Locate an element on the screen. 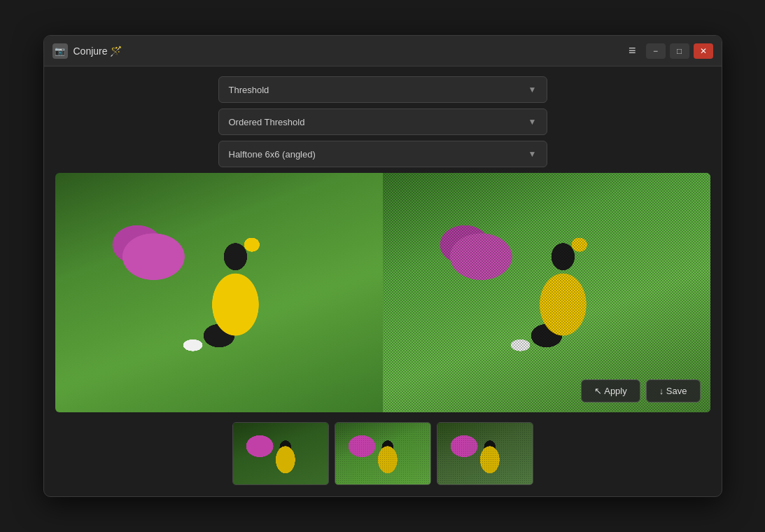 The width and height of the screenshot is (765, 532). thumbnail-3-image is located at coordinates (485, 454).